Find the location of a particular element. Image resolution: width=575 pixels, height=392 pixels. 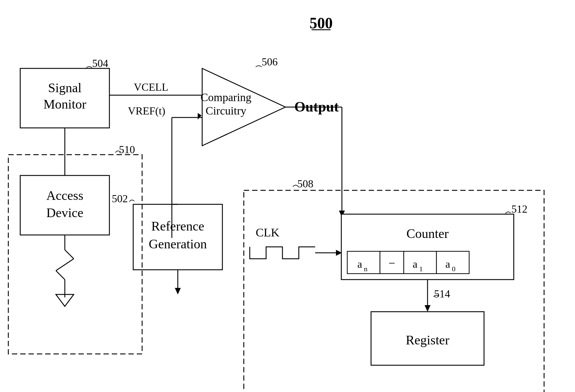

clk-waveform is located at coordinates (282, 253).